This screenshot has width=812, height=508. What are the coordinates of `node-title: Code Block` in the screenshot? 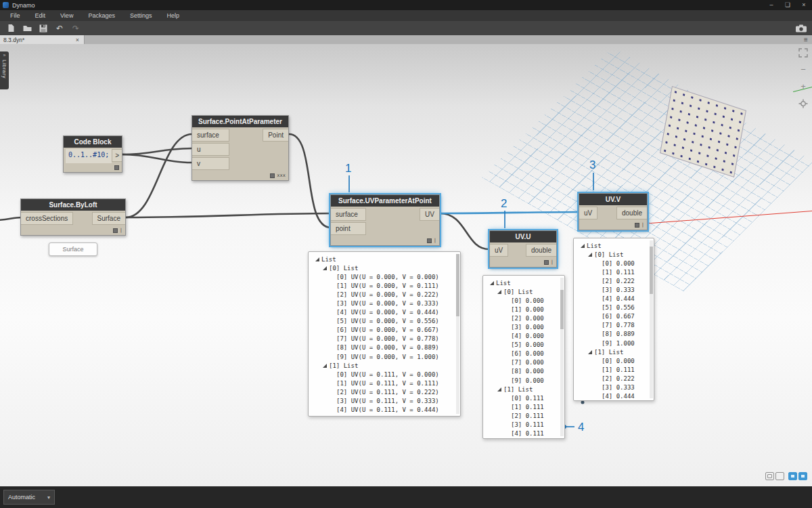 It's located at (93, 142).